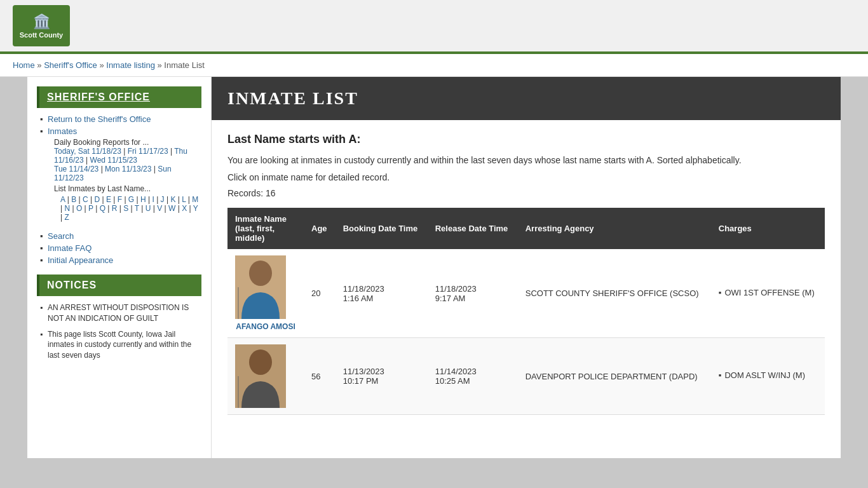 Image resolution: width=868 pixels, height=488 pixels. Describe the element at coordinates (62, 131) in the screenshot. I see `sidebar-inmates-link: Inmates` at that location.